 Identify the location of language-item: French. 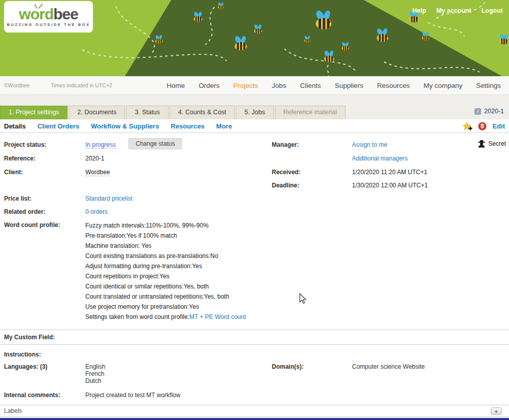
(96, 374).